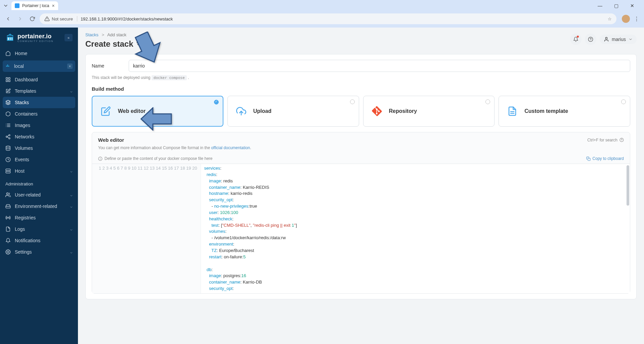  What do you see at coordinates (39, 125) in the screenshot?
I see `sidebar-item-images: Images` at bounding box center [39, 125].